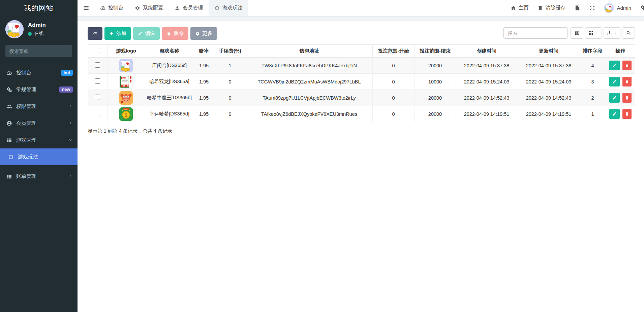  What do you see at coordinates (39, 123) in the screenshot?
I see `sidebar-item-members: 会员管理` at bounding box center [39, 123].